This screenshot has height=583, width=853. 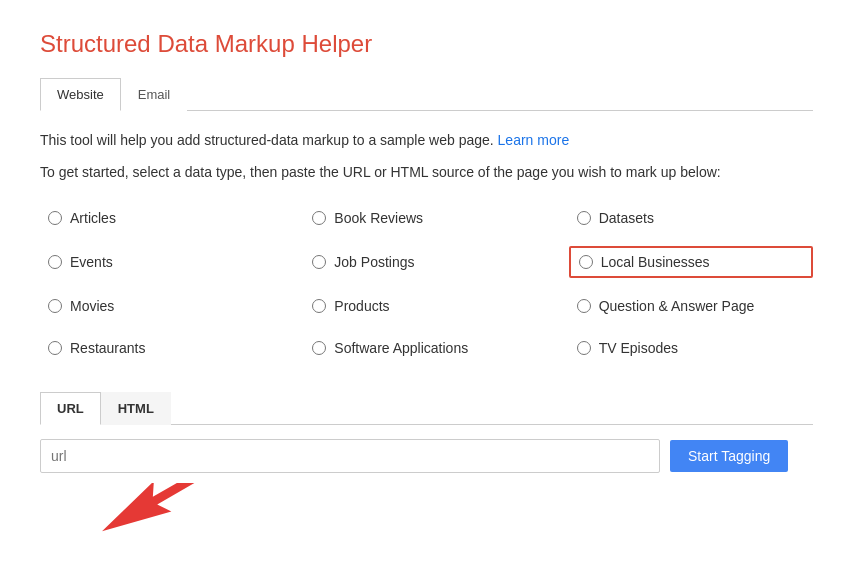 What do you see at coordinates (92, 306) in the screenshot?
I see `label-movies: Movies` at bounding box center [92, 306].